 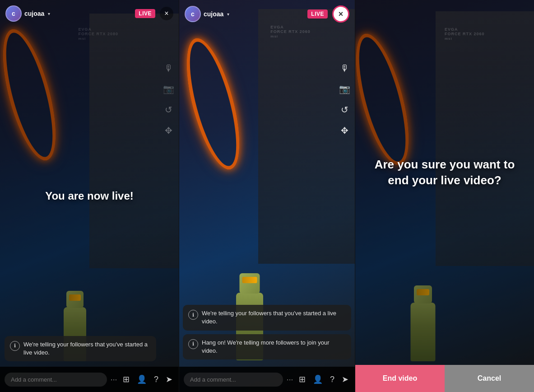 What do you see at coordinates (302, 379) in the screenshot?
I see `add-media-button-middle: ⊞` at bounding box center [302, 379].